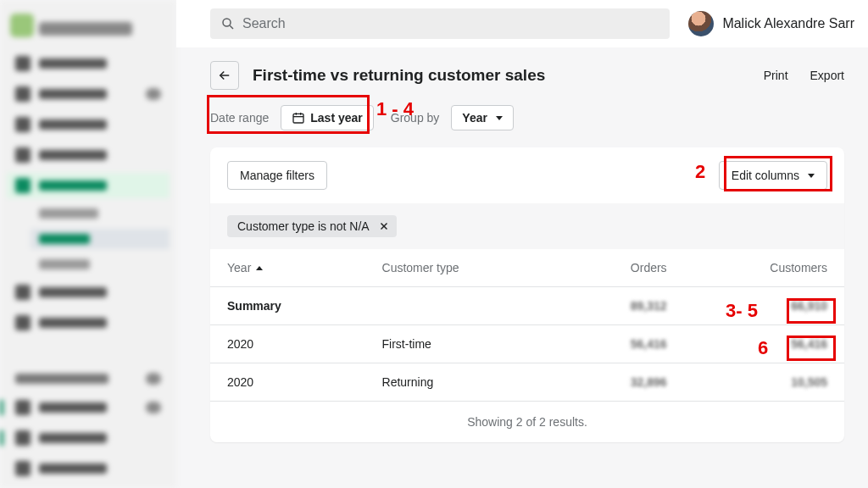 The width and height of the screenshot is (868, 488). What do you see at coordinates (527, 226) in the screenshot?
I see `filters-row: Customer type is not N/A` at bounding box center [527, 226].